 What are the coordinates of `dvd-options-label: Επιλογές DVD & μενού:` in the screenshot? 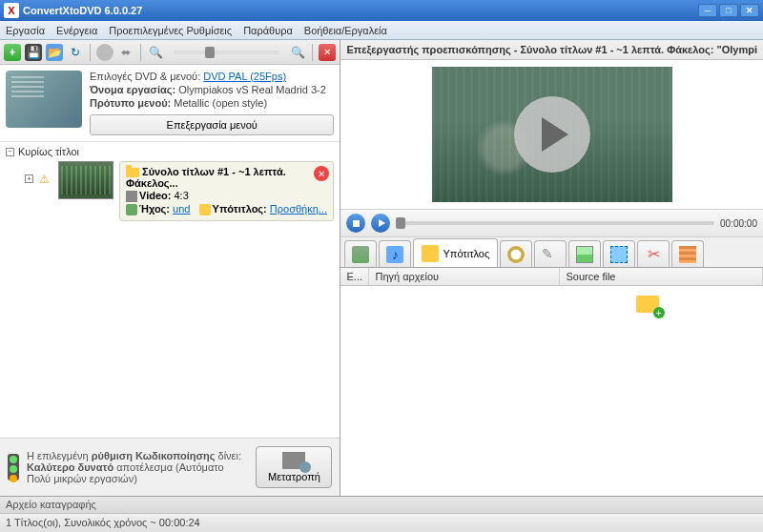 It's located at (145, 76).